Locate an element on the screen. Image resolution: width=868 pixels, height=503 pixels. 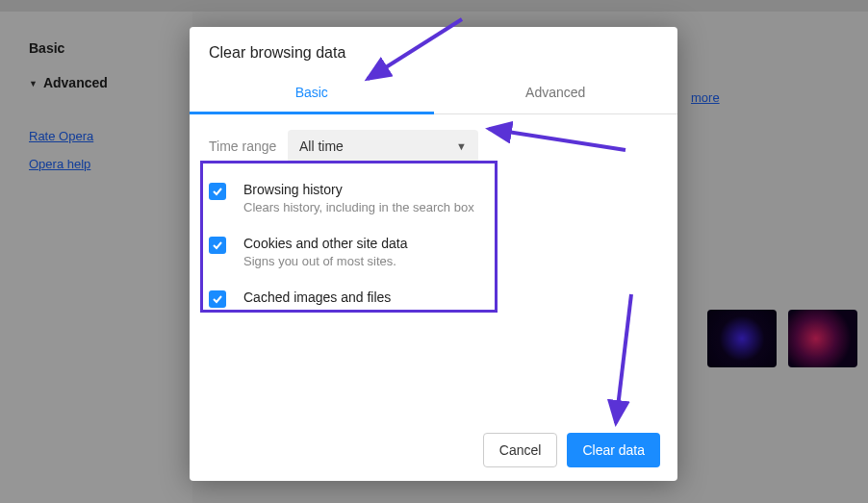
tab-advanced: Advanced is located at coordinates (556, 94).